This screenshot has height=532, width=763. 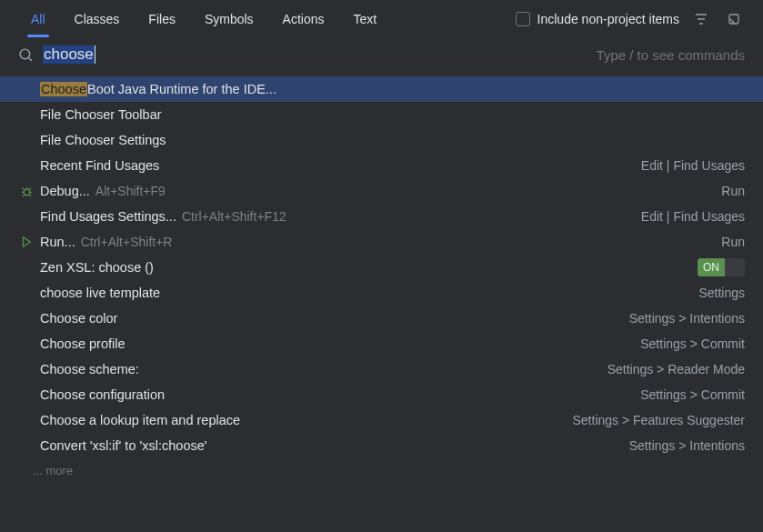 I want to click on result-label: Choose profile, so click(x=337, y=344).